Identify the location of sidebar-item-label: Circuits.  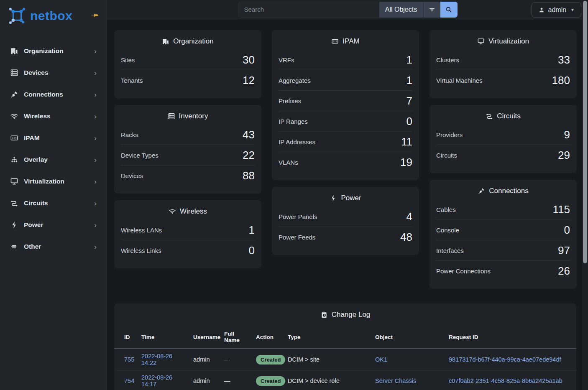
(36, 203).